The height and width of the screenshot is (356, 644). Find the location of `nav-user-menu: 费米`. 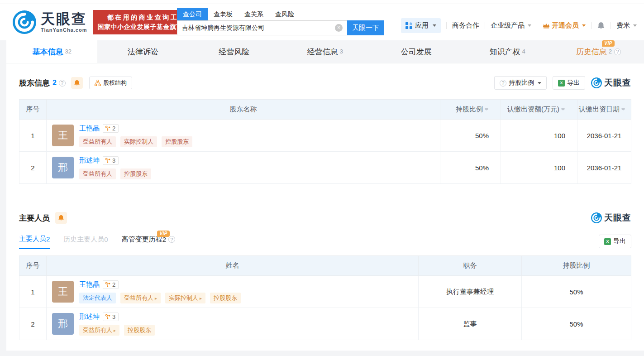

nav-user-menu: 费米 is located at coordinates (626, 25).